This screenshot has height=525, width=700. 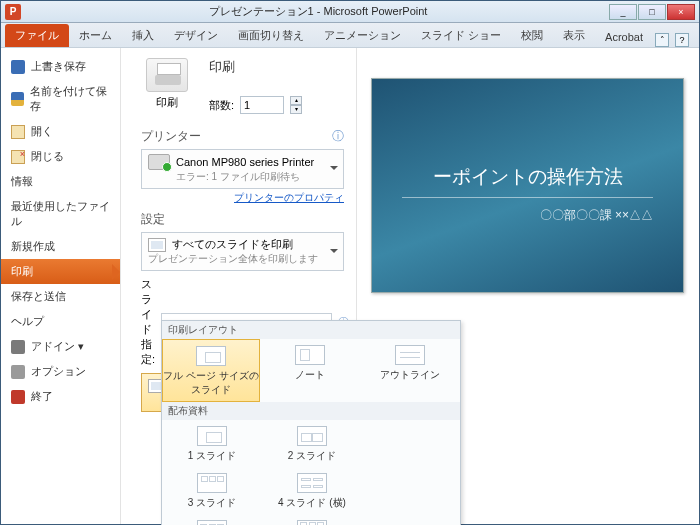 What do you see at coordinates (167, 75) in the screenshot?
I see `printer-big-icon` at bounding box center [167, 75].